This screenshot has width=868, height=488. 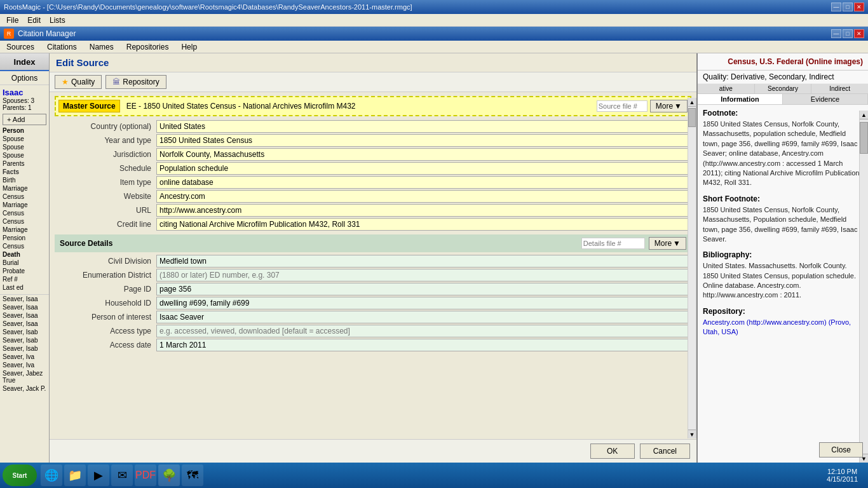 I want to click on taskbar-mail-icon: ✉, so click(x=122, y=475).